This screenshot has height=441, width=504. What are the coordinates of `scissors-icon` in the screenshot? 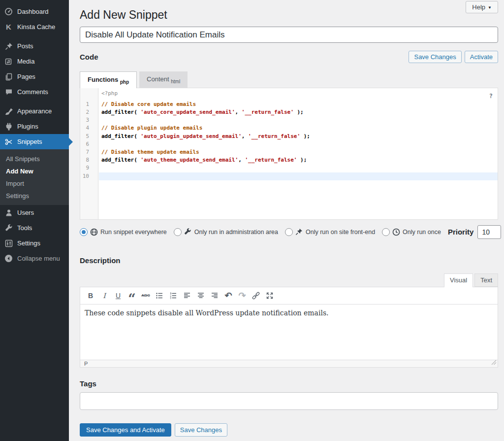 It's located at (9, 142).